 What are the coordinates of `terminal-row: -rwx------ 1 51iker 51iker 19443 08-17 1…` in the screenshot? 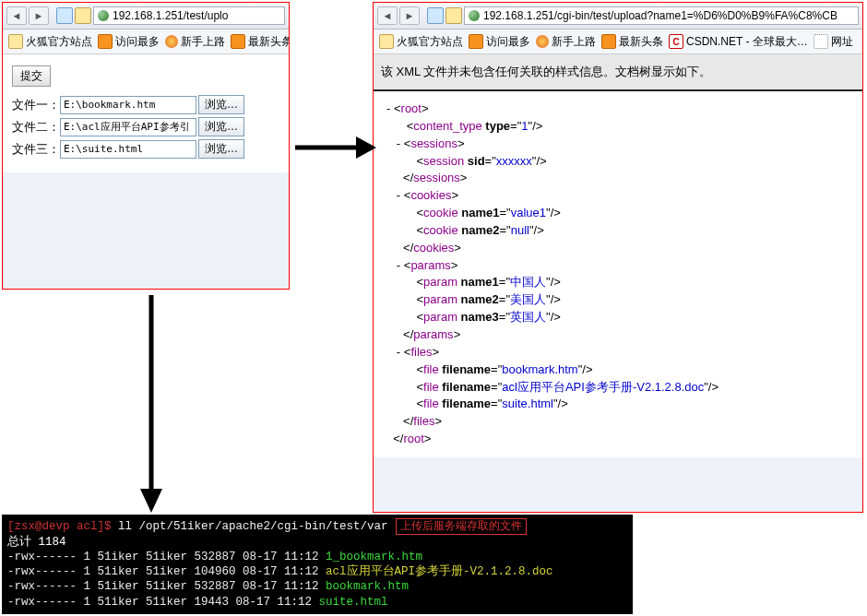 It's located at (317, 602).